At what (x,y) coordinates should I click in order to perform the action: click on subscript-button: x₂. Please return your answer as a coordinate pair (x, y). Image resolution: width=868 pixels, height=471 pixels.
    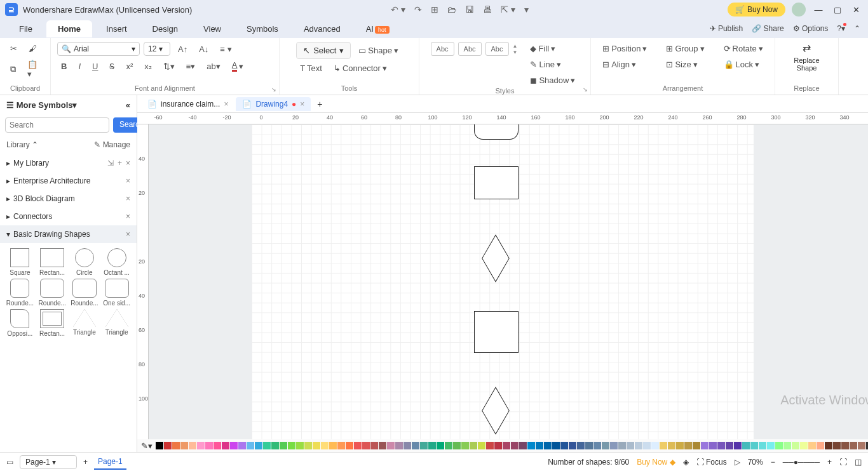
    Looking at the image, I should click on (148, 66).